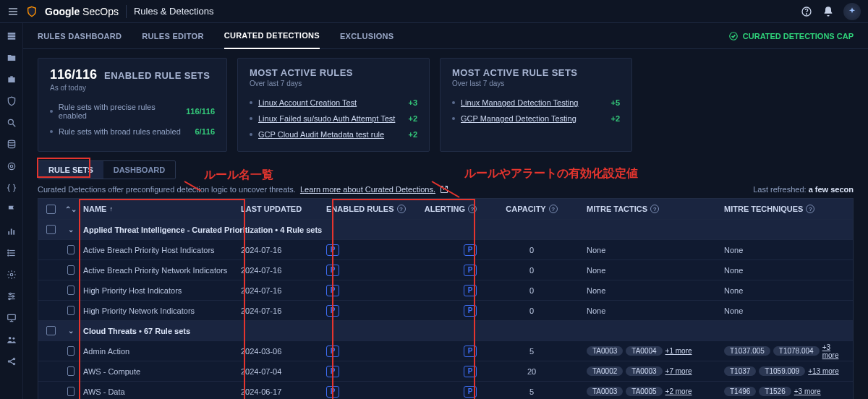 This screenshot has height=399, width=868. I want to click on table-row: Active Breach Priority Host Indicators20…, so click(446, 249).